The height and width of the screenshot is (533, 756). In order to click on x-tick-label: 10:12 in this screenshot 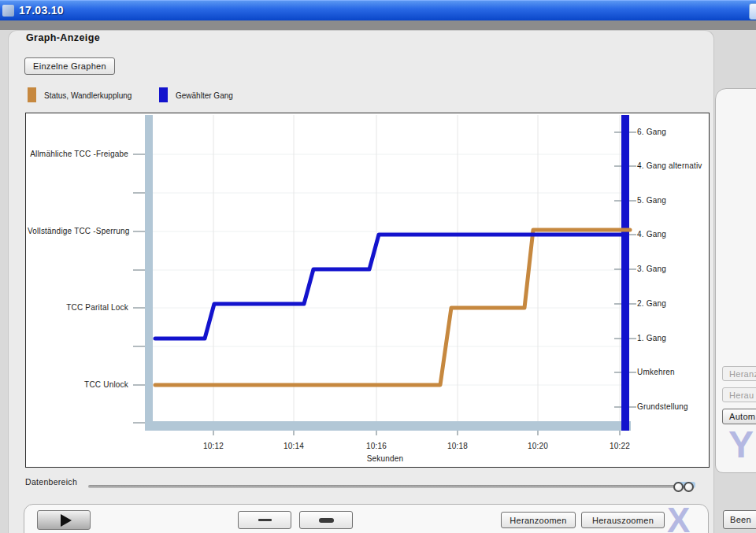, I will do `click(213, 446)`.